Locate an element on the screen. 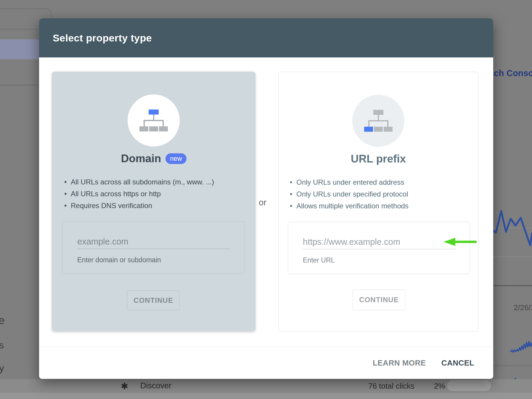  domain-sitemap-icon is located at coordinates (154, 120).